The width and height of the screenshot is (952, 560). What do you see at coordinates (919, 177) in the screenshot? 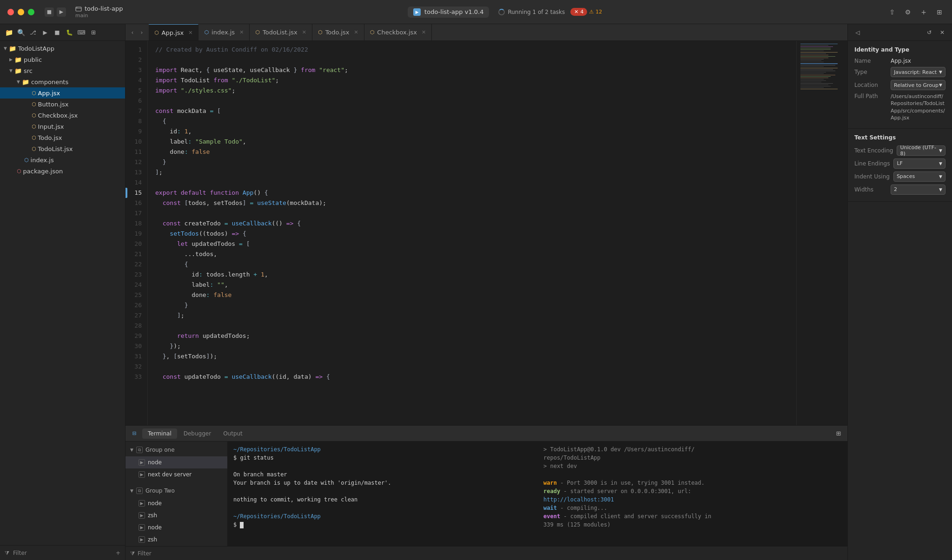
I see `inspector-select-indent: Spaces ▼` at bounding box center [919, 177].